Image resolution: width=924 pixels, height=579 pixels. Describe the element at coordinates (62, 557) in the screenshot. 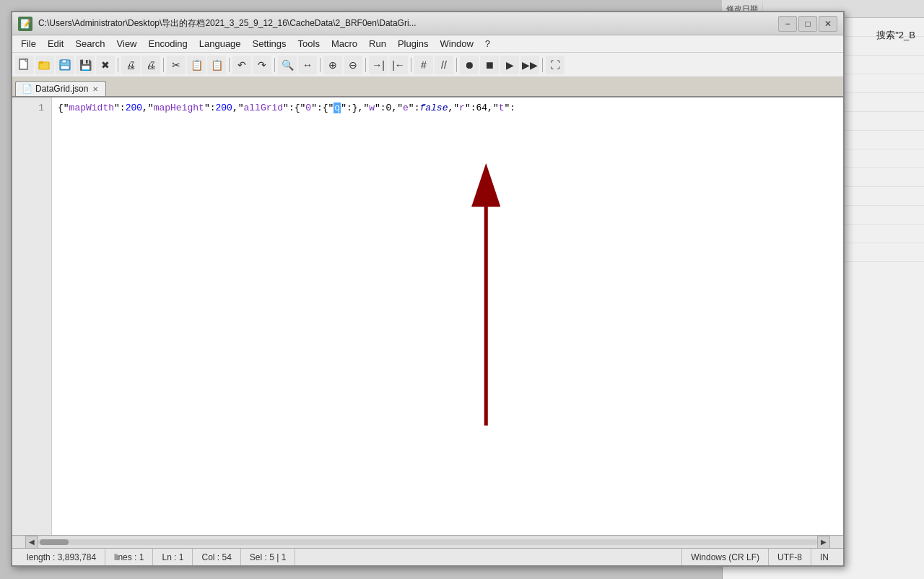

I see `status-length: length : 3,893,784` at that location.